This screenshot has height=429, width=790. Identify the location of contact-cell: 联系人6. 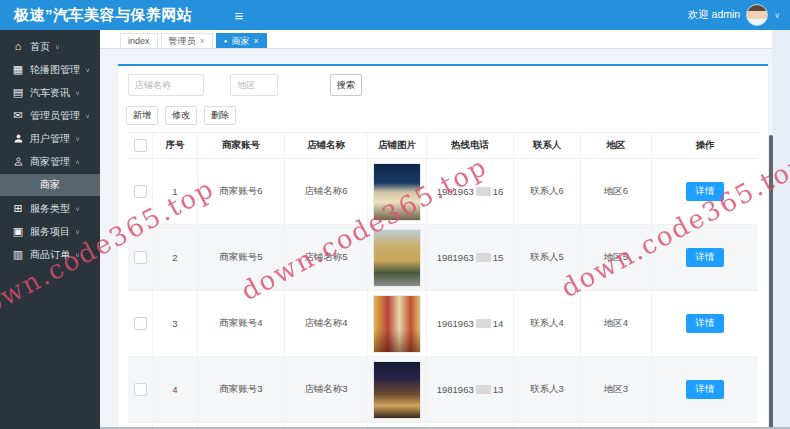
(548, 192).